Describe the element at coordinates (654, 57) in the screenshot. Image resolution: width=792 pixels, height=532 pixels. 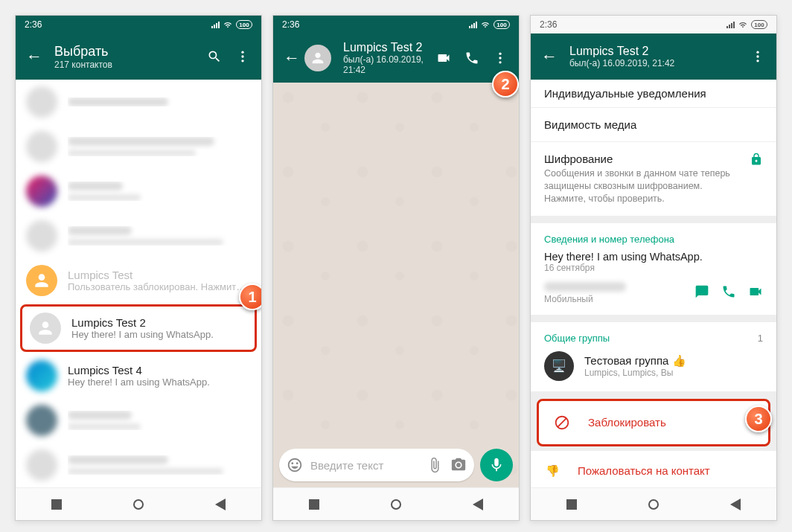
I see `header-profile: ← Lumpics Test 2 был(-а) 16.09.2019, 21:…` at that location.